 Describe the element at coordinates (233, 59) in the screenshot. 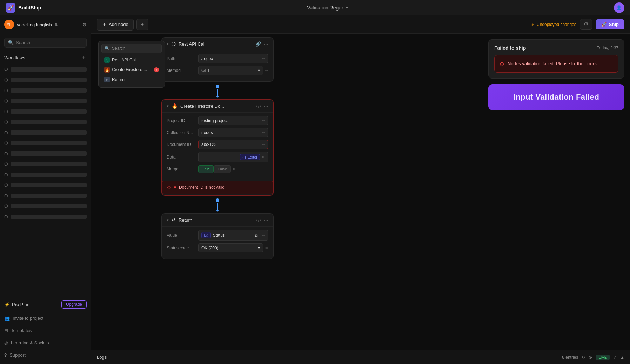

I see `path-value: /regex ✏` at that location.